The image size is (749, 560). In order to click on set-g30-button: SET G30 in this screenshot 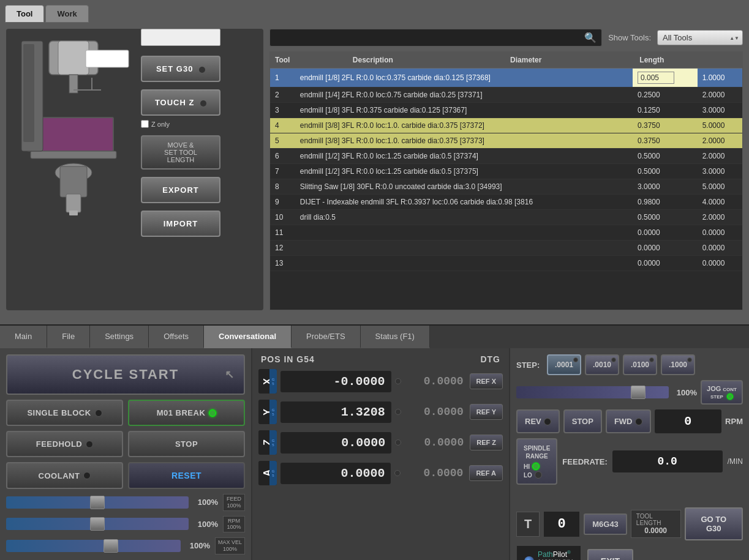, I will do `click(181, 69)`.